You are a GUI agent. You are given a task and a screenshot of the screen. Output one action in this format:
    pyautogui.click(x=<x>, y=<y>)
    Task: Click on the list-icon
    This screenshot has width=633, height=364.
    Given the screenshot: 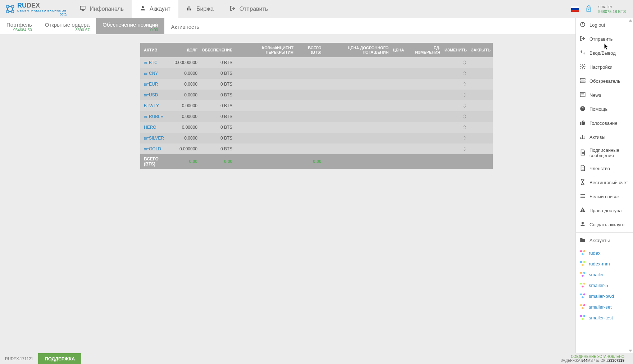 What is the action you would take?
    pyautogui.click(x=583, y=196)
    